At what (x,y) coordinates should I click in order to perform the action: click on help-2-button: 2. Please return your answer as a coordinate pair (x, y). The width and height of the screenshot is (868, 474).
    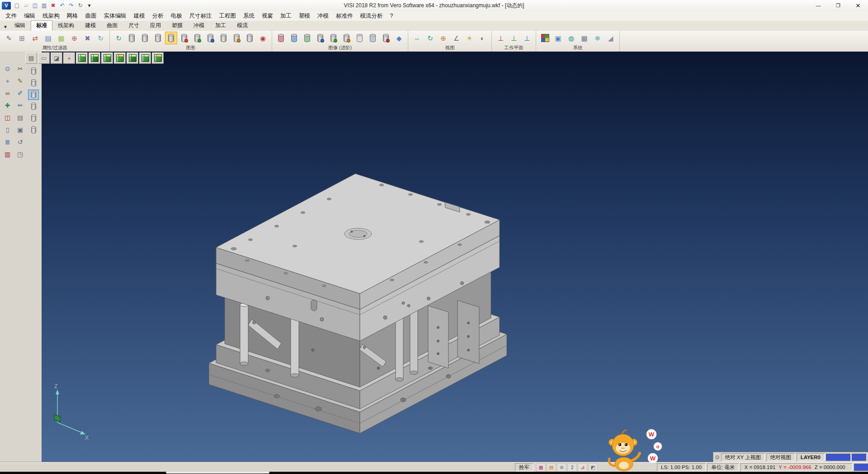
    Looking at the image, I should click on (572, 468).